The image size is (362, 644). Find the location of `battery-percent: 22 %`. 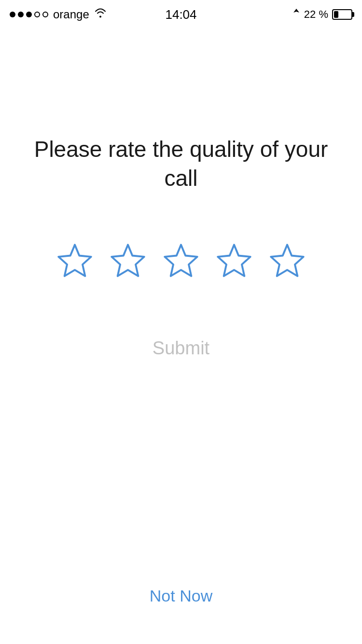

battery-percent: 22 % is located at coordinates (316, 14).